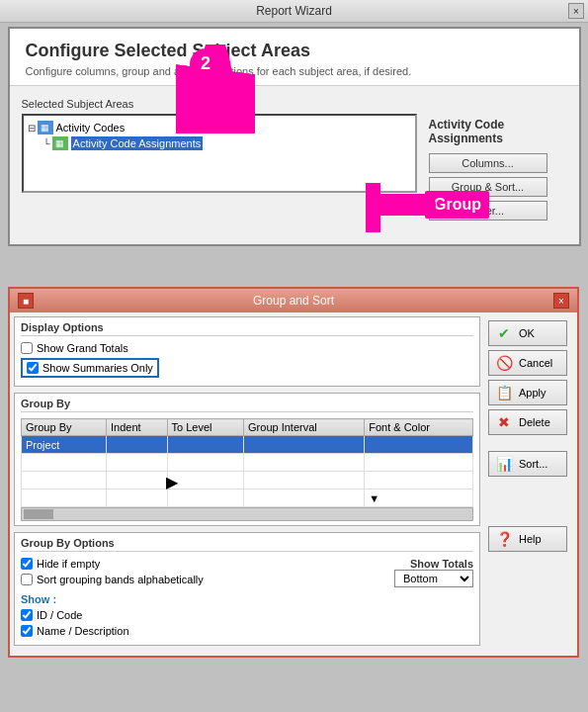 Image resolution: width=588 pixels, height=712 pixels. Describe the element at coordinates (247, 544) in the screenshot. I see `group-by-options-title: Group By Options` at that location.